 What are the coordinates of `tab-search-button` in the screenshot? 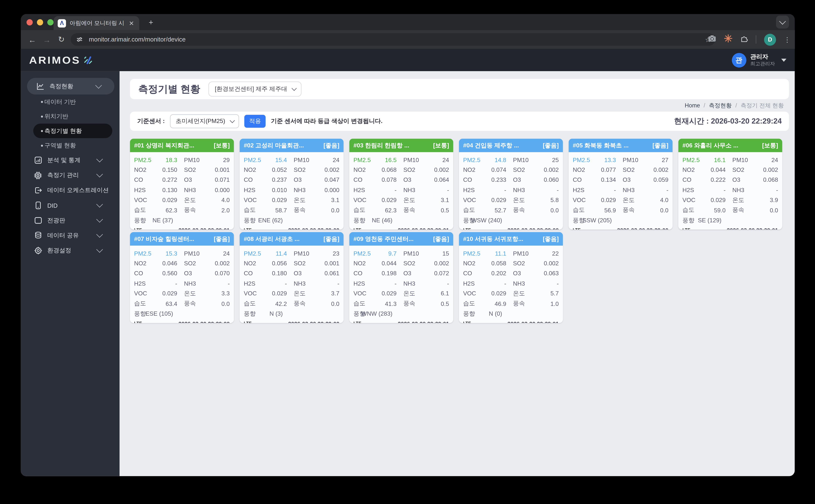 It's located at (783, 22).